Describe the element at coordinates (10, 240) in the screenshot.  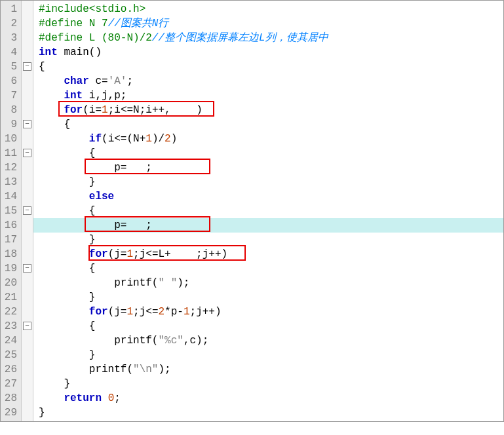
I see `line-number: 17` at that location.